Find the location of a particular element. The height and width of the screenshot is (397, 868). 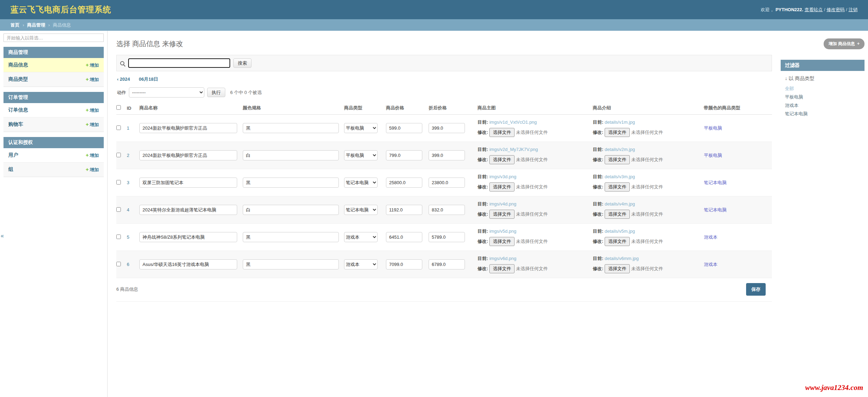

col-header-id: ID is located at coordinates (133, 108).